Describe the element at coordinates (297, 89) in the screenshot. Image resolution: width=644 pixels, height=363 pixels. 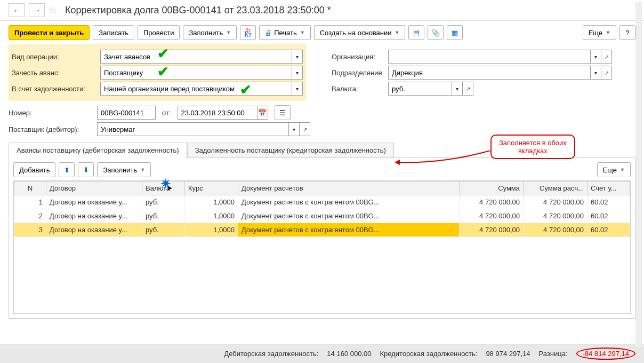
I see `debt-dropdown: ▾` at that location.